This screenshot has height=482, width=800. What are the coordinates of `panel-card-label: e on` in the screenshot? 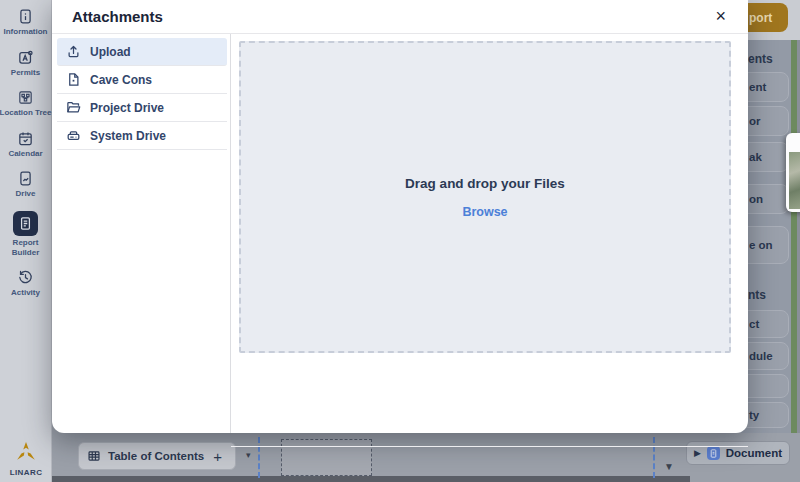 It's located at (766, 245).